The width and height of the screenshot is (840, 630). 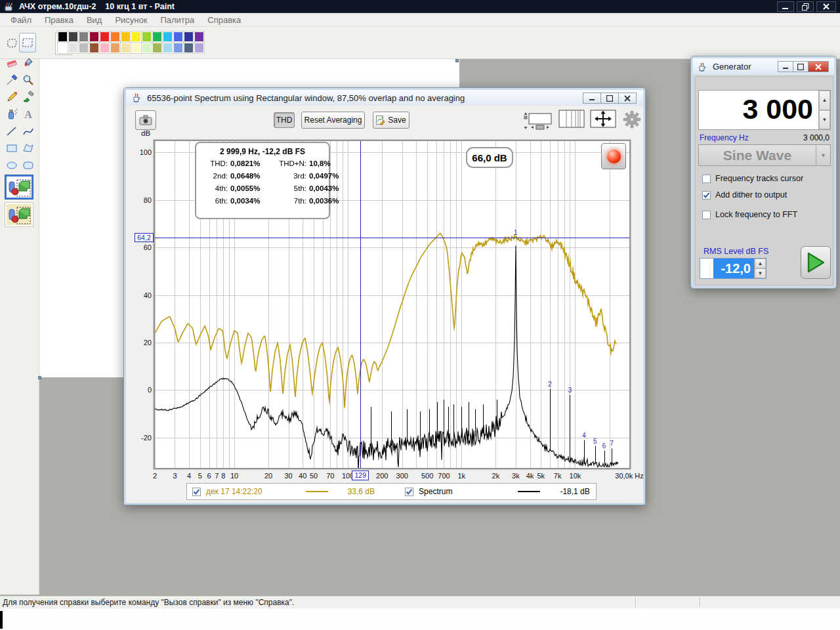 I want to click on record-button, so click(x=614, y=156).